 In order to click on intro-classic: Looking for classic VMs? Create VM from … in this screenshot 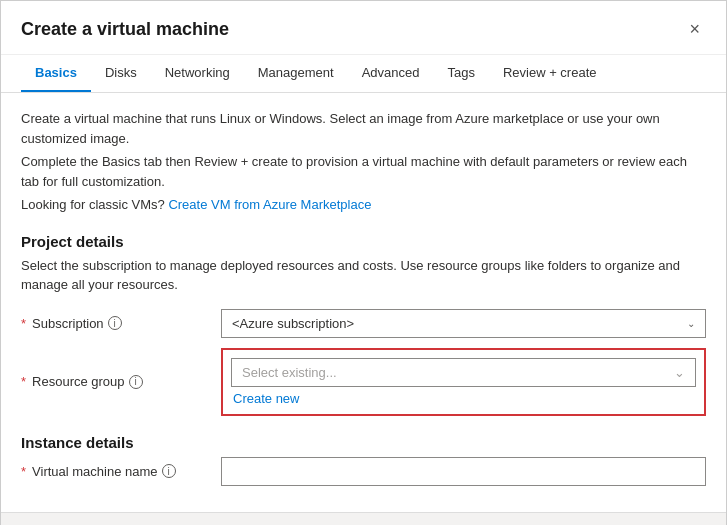, I will do `click(364, 205)`.